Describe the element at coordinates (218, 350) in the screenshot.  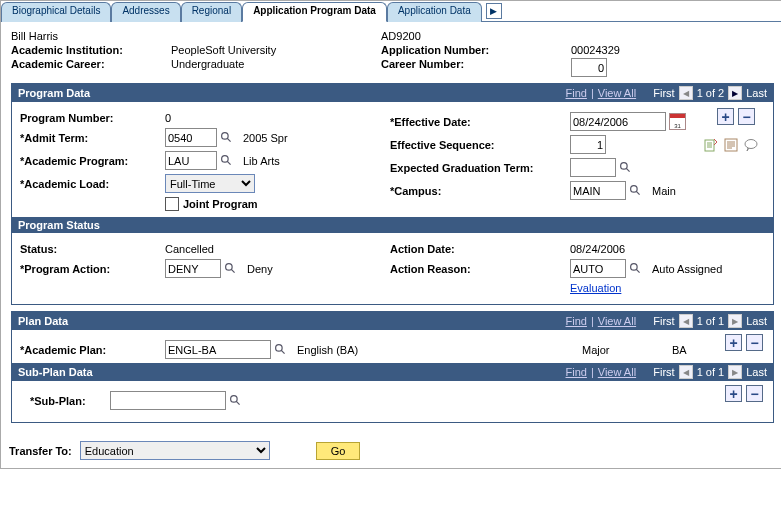
I see `academic-plan-input` at that location.